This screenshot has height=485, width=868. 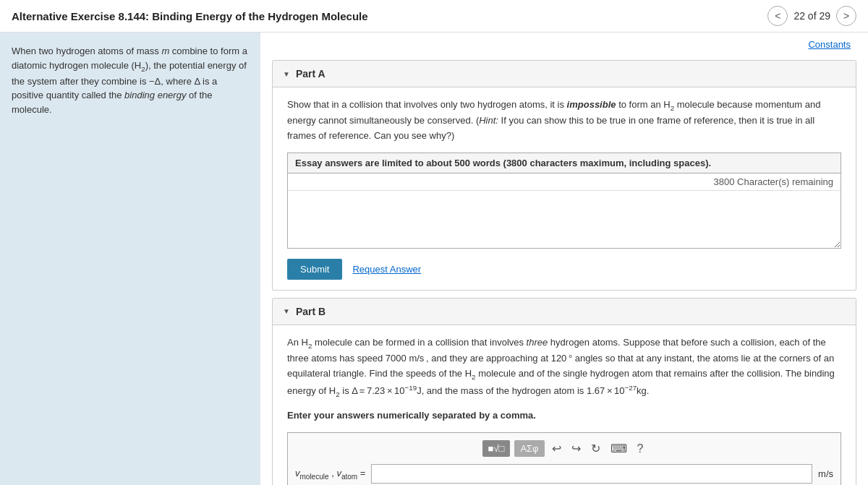 What do you see at coordinates (846, 16) in the screenshot?
I see `next-button: >` at bounding box center [846, 16].